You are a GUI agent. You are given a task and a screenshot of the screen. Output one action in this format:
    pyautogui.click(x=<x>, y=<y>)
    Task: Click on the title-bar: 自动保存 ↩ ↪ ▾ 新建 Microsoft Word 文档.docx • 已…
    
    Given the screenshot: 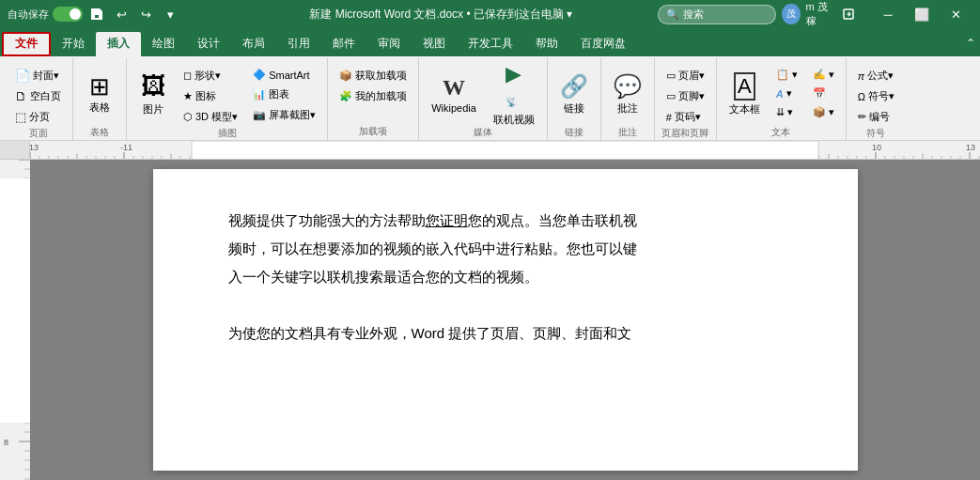 What is the action you would take?
    pyautogui.click(x=490, y=14)
    